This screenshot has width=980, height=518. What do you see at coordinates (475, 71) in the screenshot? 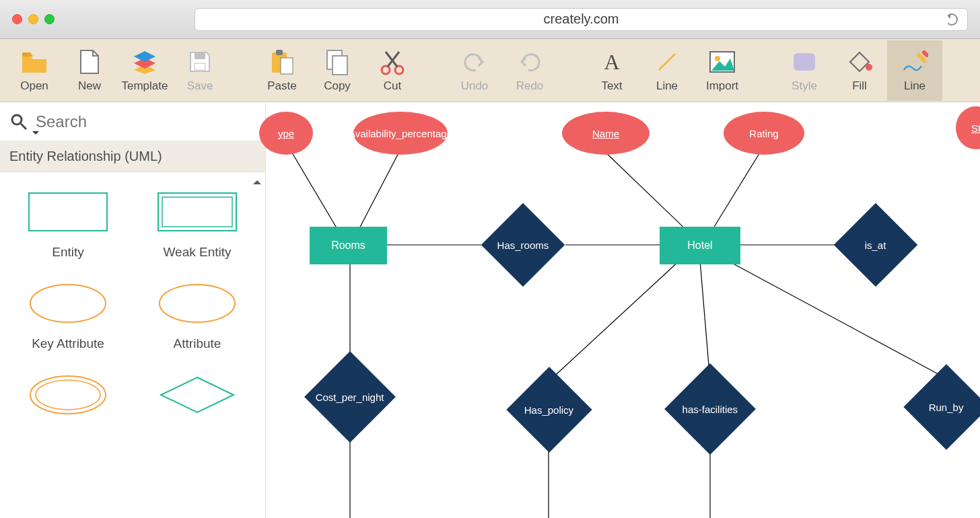
I see `undo-button: Undo` at bounding box center [475, 71].